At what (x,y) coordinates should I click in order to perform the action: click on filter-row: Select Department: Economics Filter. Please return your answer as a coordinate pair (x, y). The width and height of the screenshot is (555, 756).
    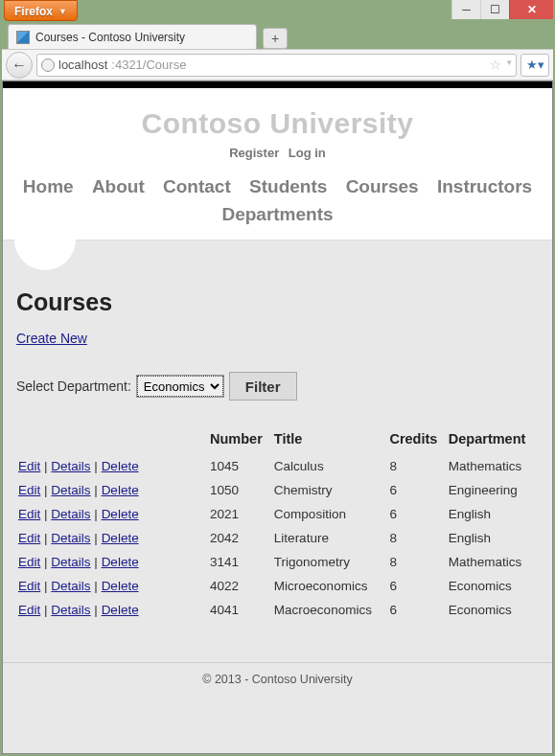
    Looking at the image, I should click on (278, 386).